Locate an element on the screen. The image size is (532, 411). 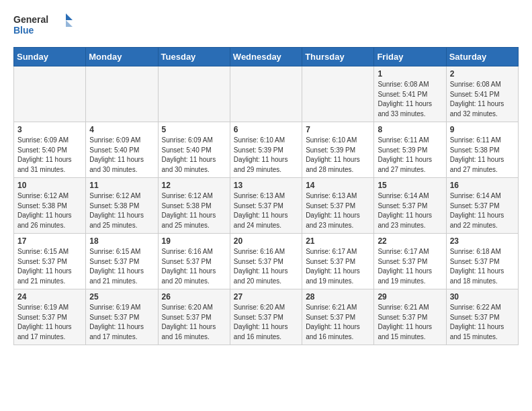
day-cell: 7Sunrise: 6:10 AM Sunset: 5:39 PM Daylig… is located at coordinates (339, 150).